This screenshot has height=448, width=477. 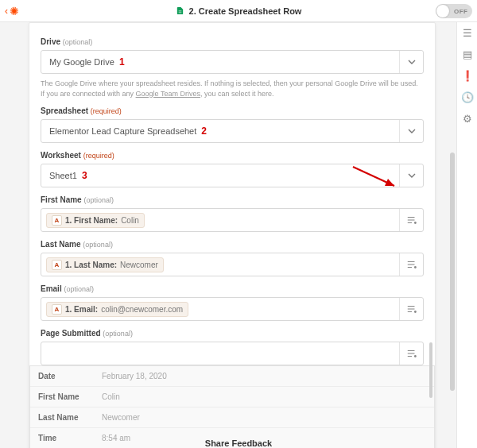 I want to click on page-submitted-label: Page Submitted (optional), so click(x=232, y=334).